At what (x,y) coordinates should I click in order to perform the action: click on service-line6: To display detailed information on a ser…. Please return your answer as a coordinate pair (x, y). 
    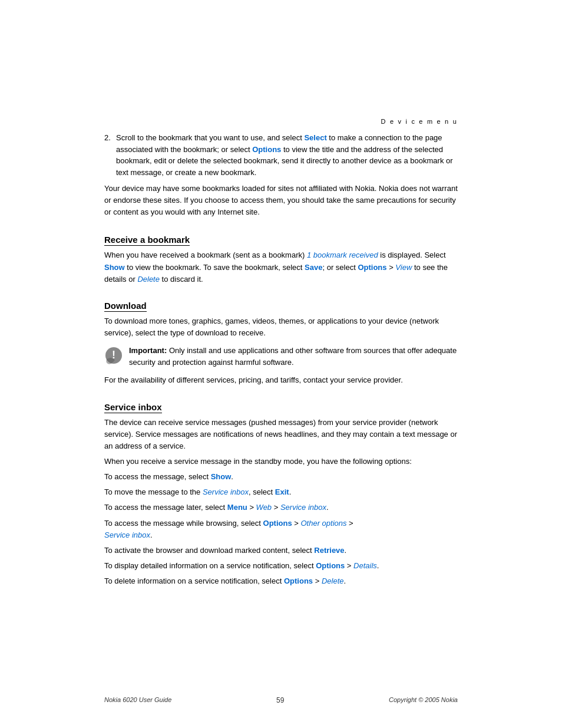
    Looking at the image, I should click on (281, 566).